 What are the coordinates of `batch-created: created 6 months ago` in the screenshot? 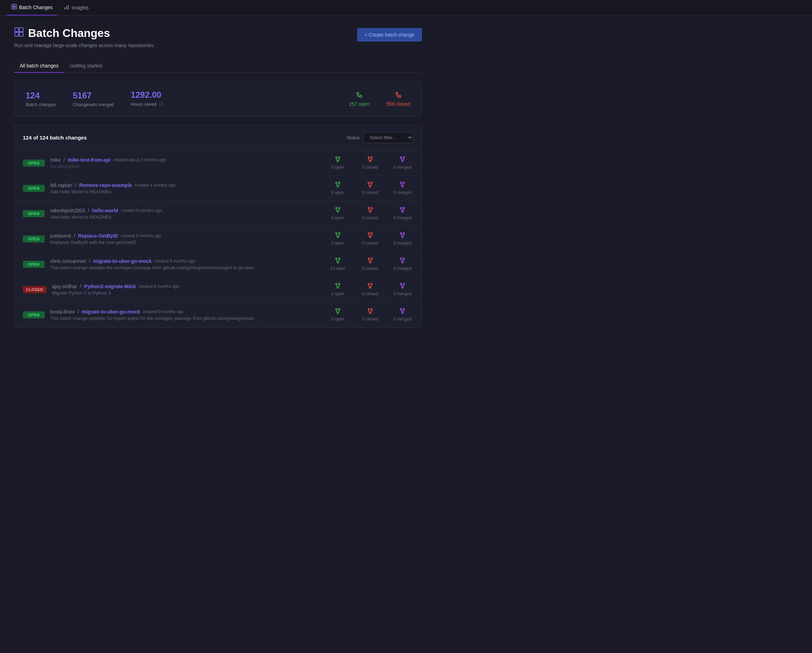 It's located at (141, 211).